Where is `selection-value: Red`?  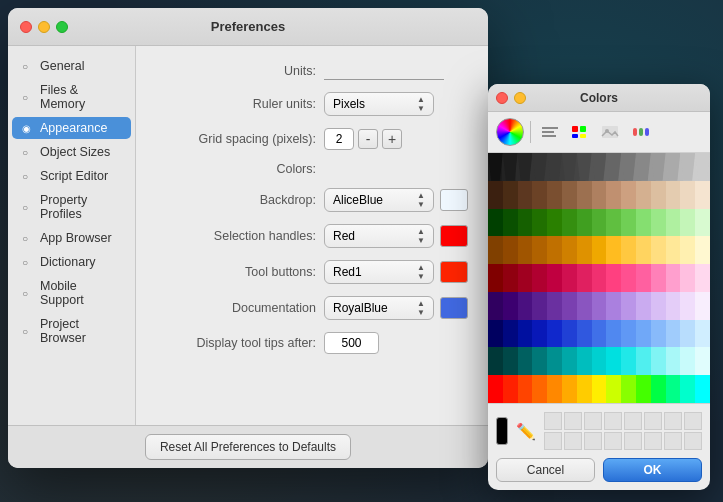 selection-value: Red is located at coordinates (344, 236).